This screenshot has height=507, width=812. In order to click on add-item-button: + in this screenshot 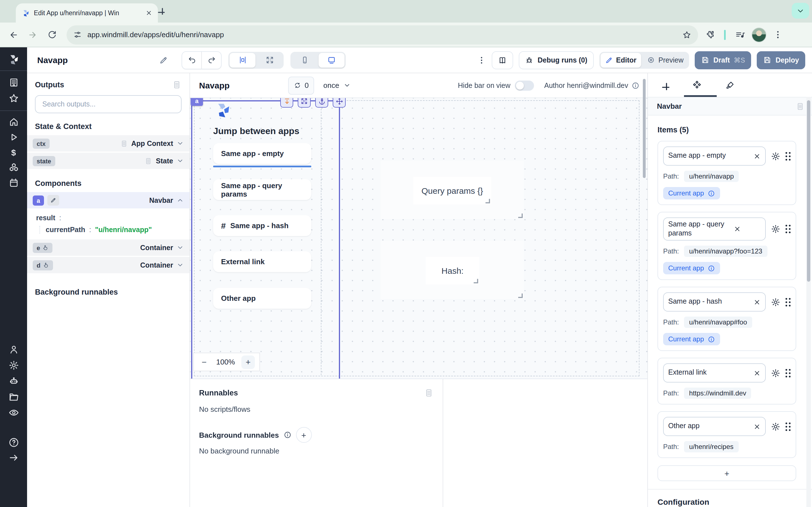, I will do `click(727, 473)`.